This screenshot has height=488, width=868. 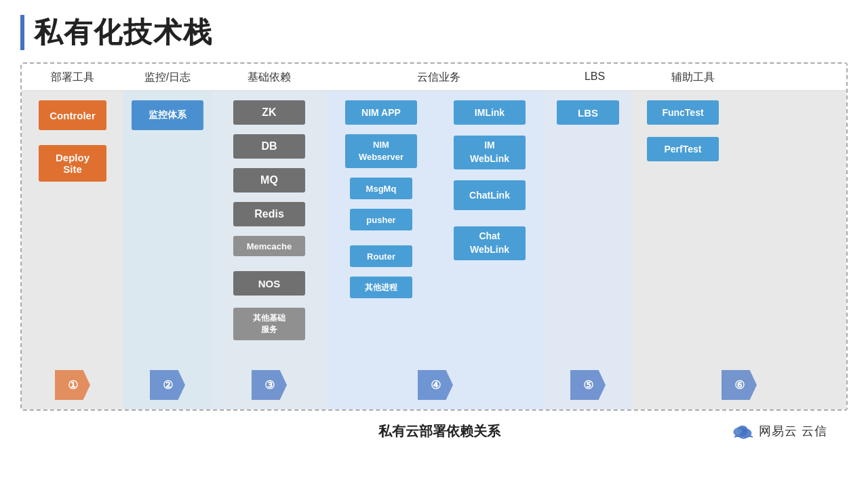 I want to click on arrows-row: ① ② ③ ④, so click(x=434, y=385).